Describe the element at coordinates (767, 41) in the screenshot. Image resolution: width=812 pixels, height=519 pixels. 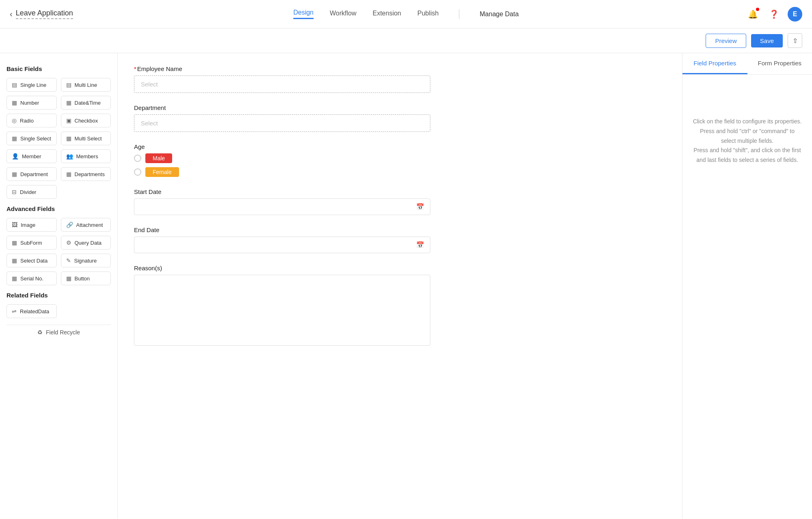
I see `save-button: Save` at that location.